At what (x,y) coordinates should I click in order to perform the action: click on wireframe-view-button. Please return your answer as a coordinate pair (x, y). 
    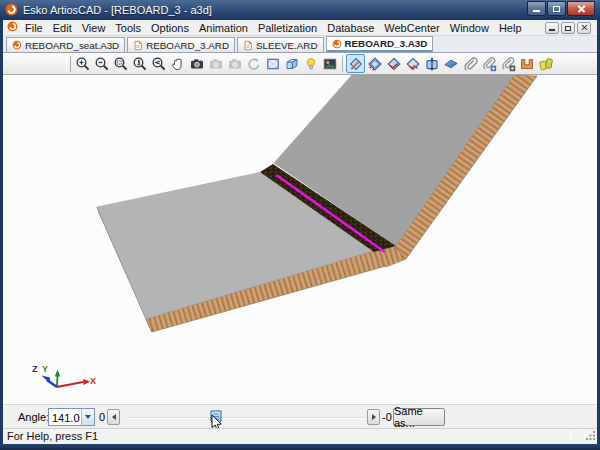
    Looking at the image, I should click on (272, 64).